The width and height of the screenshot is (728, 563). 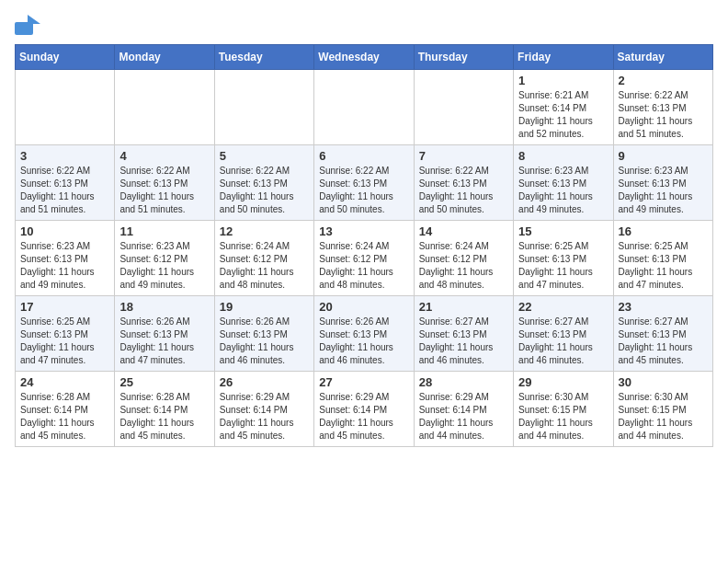 I want to click on day-number: 11, so click(x=164, y=232).